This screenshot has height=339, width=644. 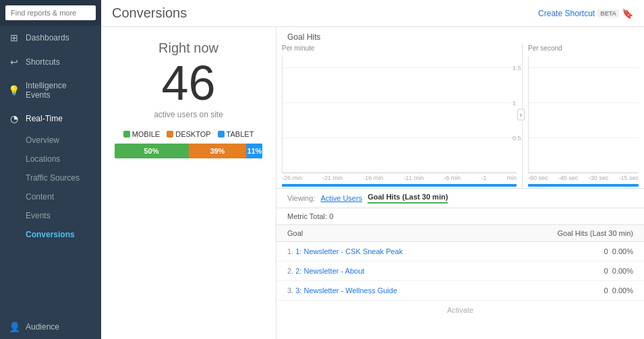 I want to click on active-label: active users on site, so click(x=189, y=115).